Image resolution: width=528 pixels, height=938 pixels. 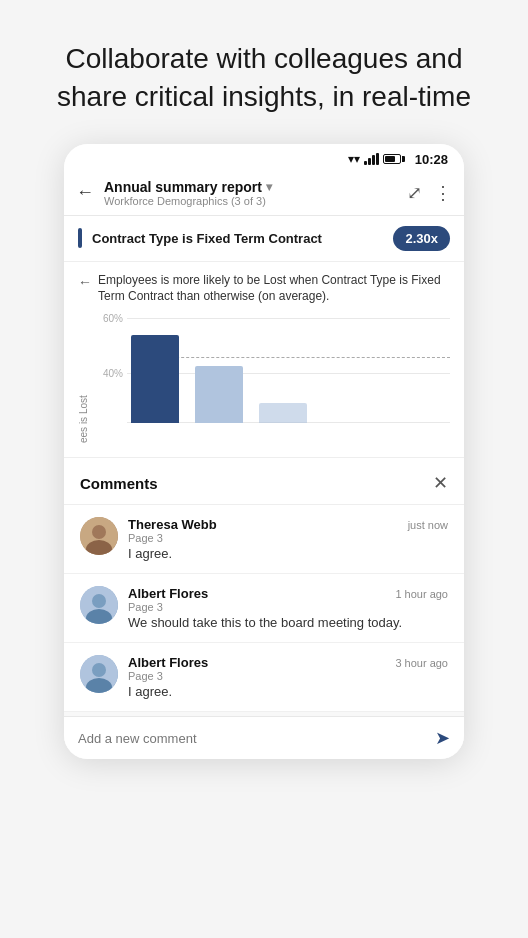 What do you see at coordinates (288, 539) in the screenshot?
I see `comment-body: Theresa Webb just now Page 3 I agree.` at bounding box center [288, 539].